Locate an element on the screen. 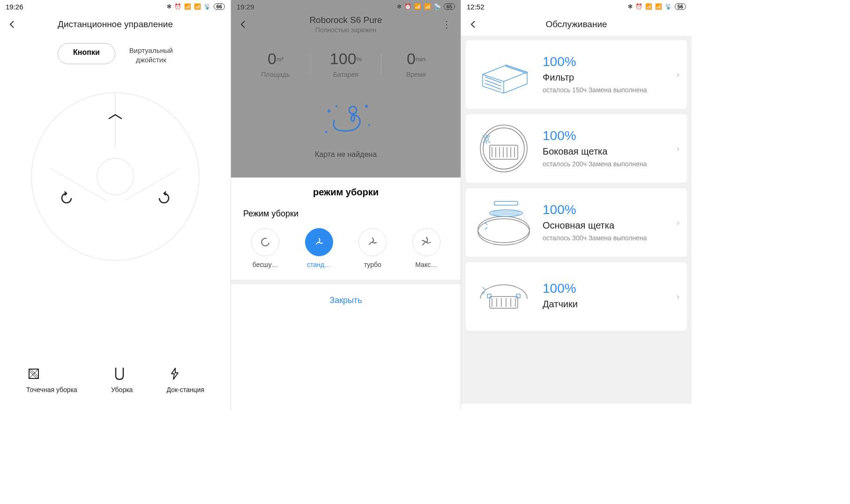 This screenshot has height=504, width=850. side-brush-desc: осталось 200ч Замена выполнена is located at coordinates (605, 164).